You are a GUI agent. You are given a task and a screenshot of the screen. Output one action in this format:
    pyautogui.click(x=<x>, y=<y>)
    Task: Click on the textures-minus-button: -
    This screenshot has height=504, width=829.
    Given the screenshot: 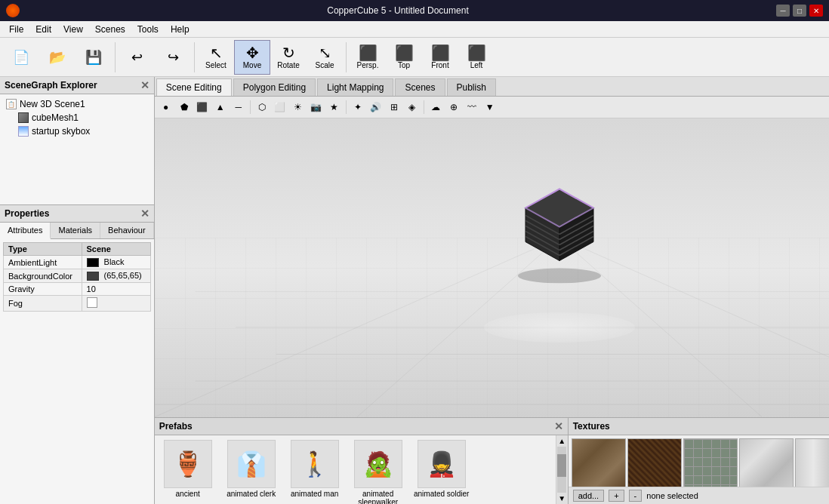 What is the action you would take?
    pyautogui.click(x=636, y=496)
    